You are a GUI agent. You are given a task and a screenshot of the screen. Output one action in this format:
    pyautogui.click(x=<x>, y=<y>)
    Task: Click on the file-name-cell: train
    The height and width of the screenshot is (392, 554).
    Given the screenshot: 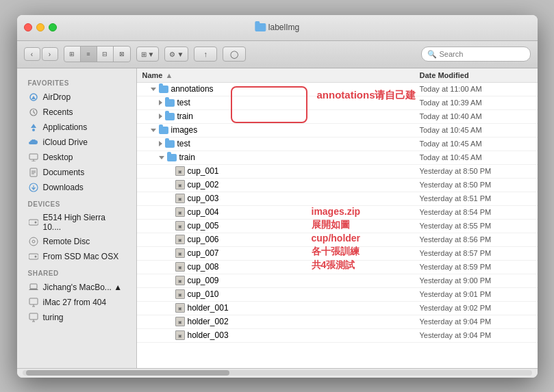 What is the action you would take?
    pyautogui.click(x=275, y=116)
    